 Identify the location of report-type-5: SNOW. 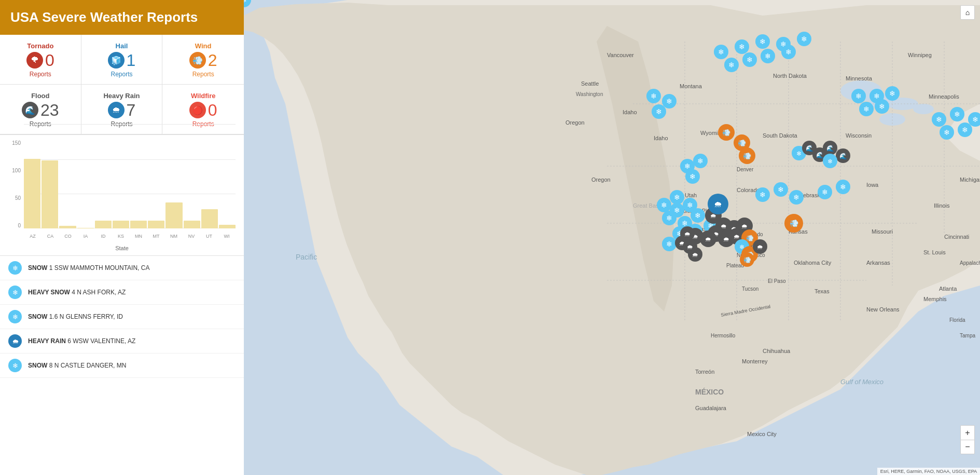
(37, 365).